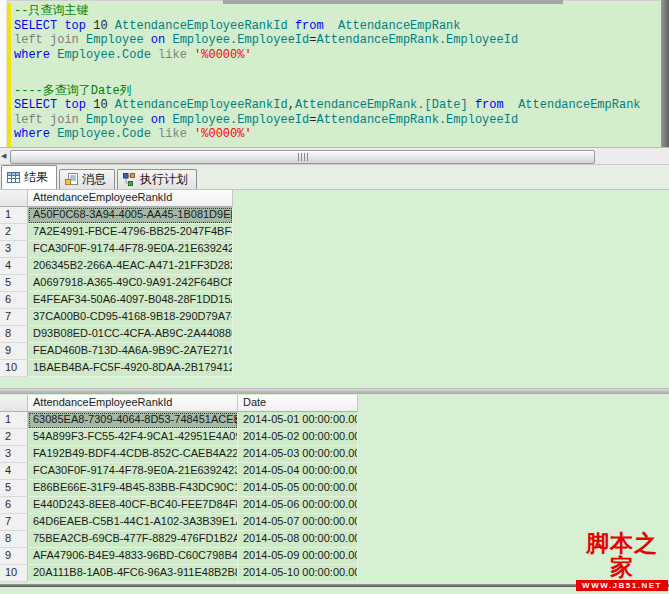  What do you see at coordinates (116, 284) in the screenshot?
I see `table-row: 5A0697918-A365-49C0-9A91-242F64BCF8D9` at bounding box center [116, 284].